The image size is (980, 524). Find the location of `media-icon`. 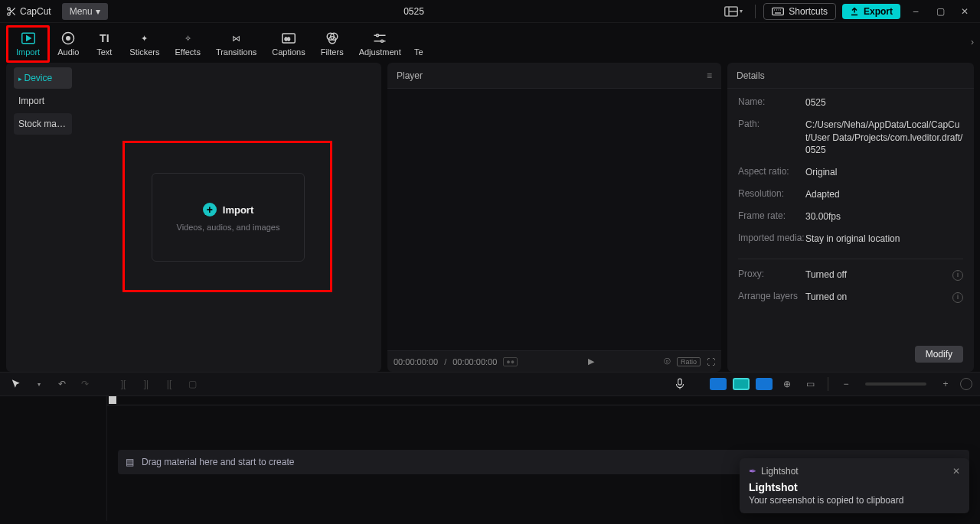

media-icon is located at coordinates (28, 38).